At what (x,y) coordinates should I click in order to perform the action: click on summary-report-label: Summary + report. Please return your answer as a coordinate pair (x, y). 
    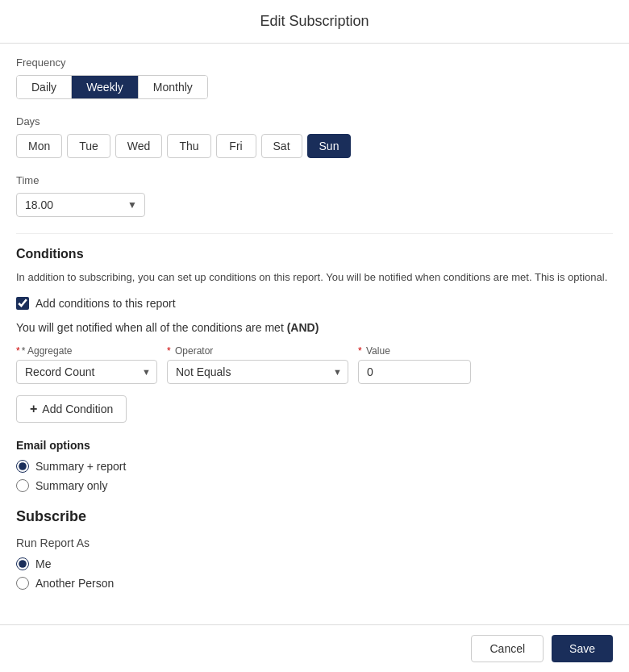
    Looking at the image, I should click on (81, 466).